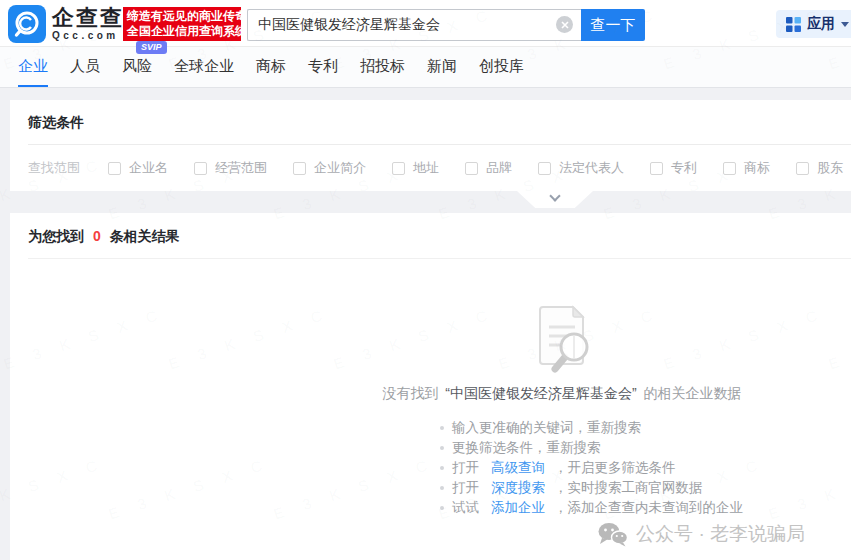  Describe the element at coordinates (138, 168) in the screenshot. I see `checkbox-company-name: 企业名` at that location.